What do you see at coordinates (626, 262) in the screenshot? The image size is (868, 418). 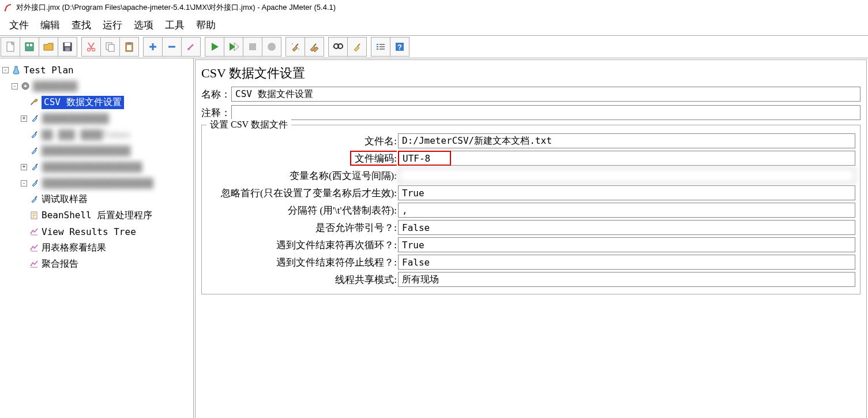 I see `stop-select` at bounding box center [626, 262].